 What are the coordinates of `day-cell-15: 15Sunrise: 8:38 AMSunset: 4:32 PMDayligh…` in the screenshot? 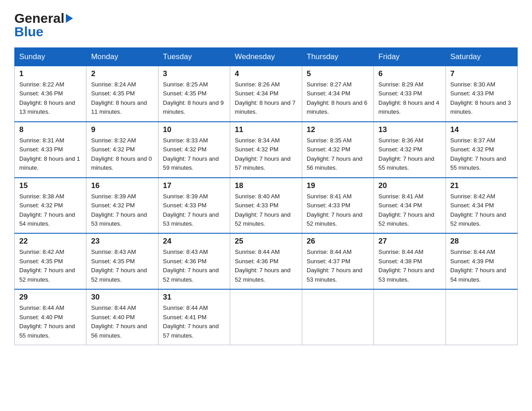 It's located at (51, 206).